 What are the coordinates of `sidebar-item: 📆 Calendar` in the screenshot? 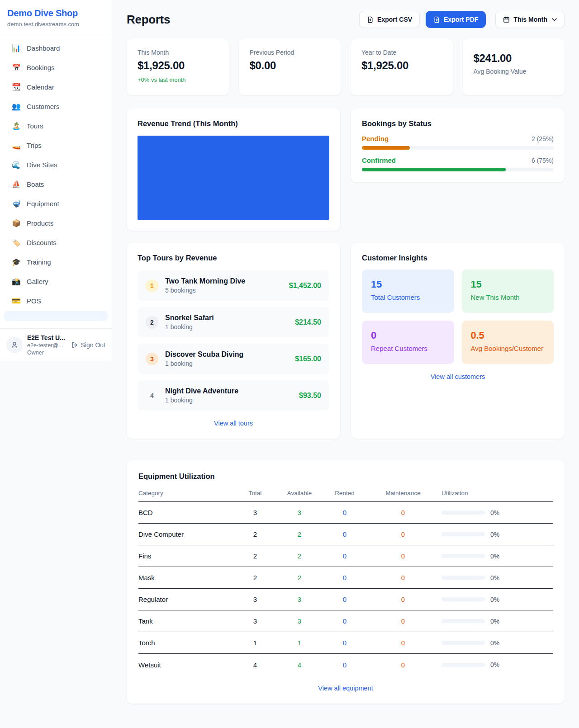 It's located at (56, 87).